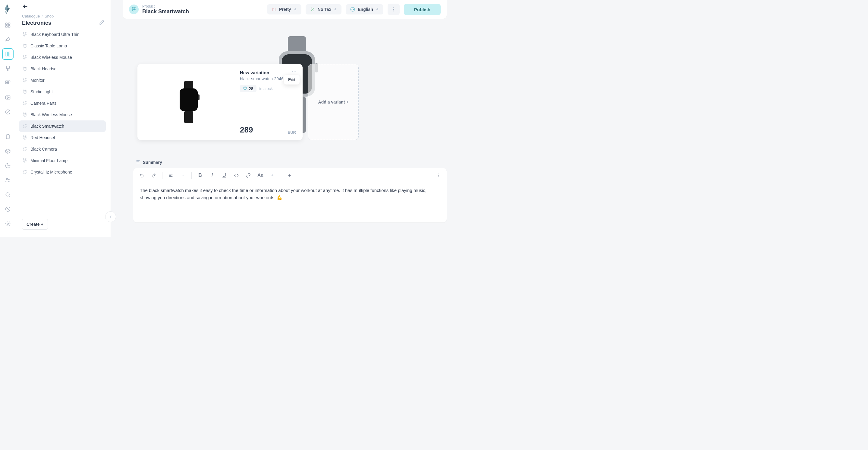 This screenshot has height=450, width=868. What do you see at coordinates (8, 209) in the screenshot?
I see `nav-translate-icon` at bounding box center [8, 209].